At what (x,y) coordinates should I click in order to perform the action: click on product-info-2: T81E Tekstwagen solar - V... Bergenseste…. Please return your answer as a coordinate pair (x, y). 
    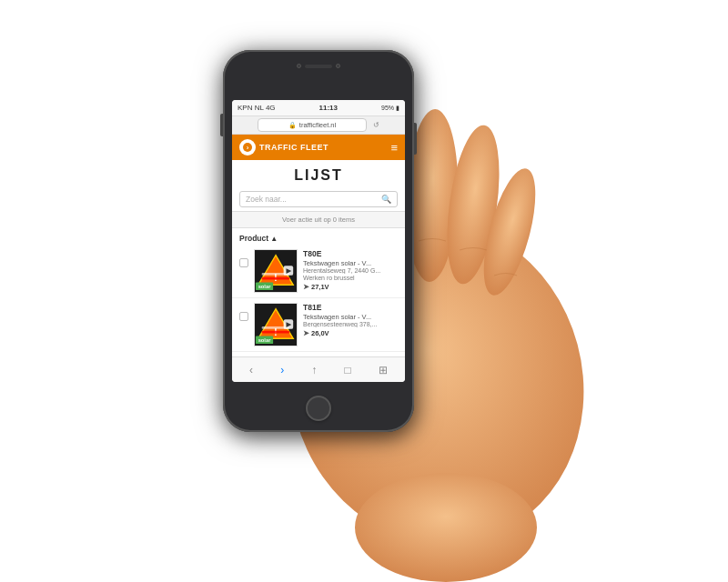
    Looking at the image, I should click on (350, 320).